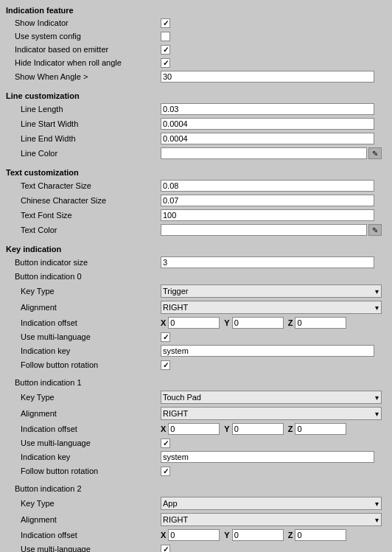  I want to click on line-end-width-input, so click(267, 139).